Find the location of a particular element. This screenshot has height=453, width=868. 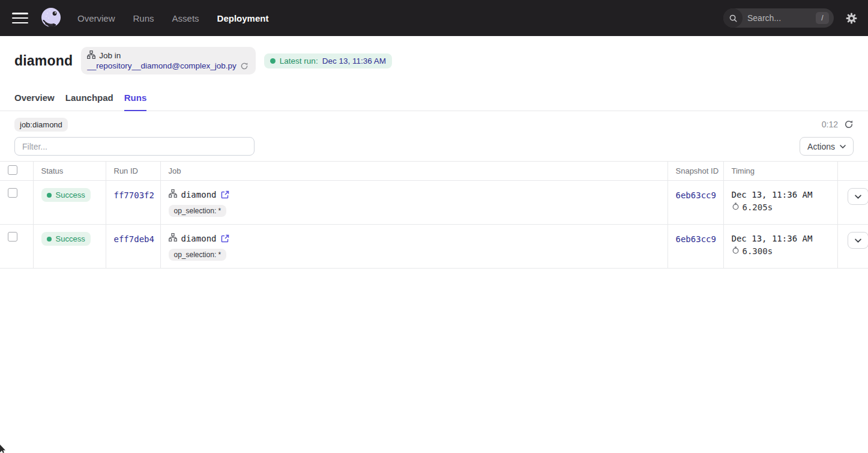

run-id-link: eff7deb4 is located at coordinates (134, 239).